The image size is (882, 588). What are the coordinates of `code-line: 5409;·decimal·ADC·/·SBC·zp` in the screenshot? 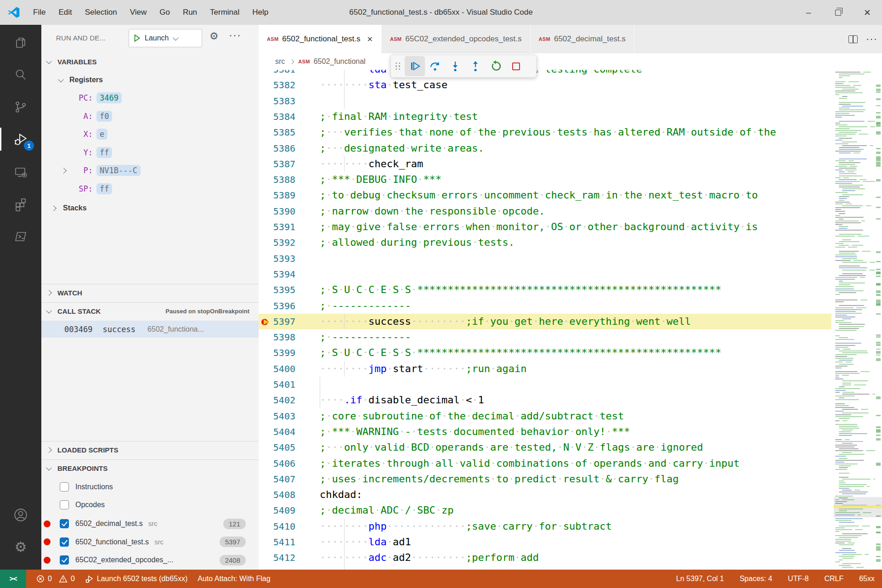 It's located at (545, 510).